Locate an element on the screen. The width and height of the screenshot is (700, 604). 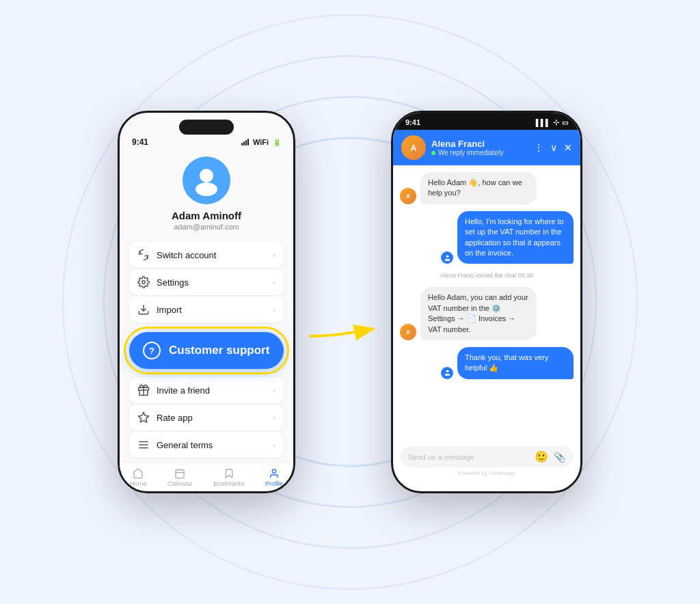
invite-label: Invite a friend is located at coordinates (211, 391).